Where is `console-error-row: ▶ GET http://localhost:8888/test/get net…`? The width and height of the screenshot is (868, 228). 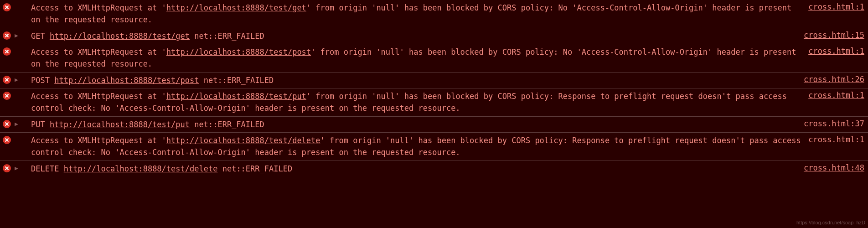 console-error-row: ▶ GET http://localhost:8888/test/get net… is located at coordinates (434, 36).